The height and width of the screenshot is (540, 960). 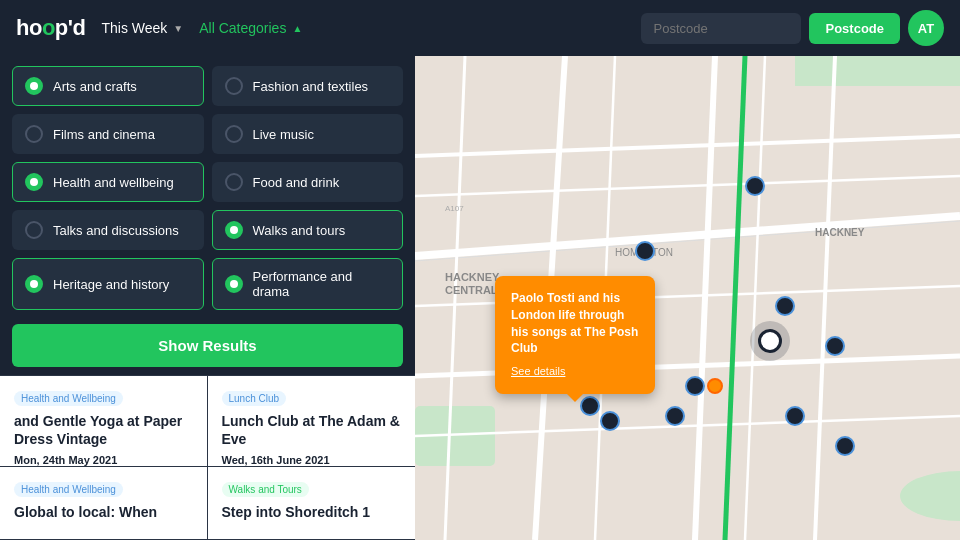 I want to click on map-pin-orange, so click(x=715, y=386).